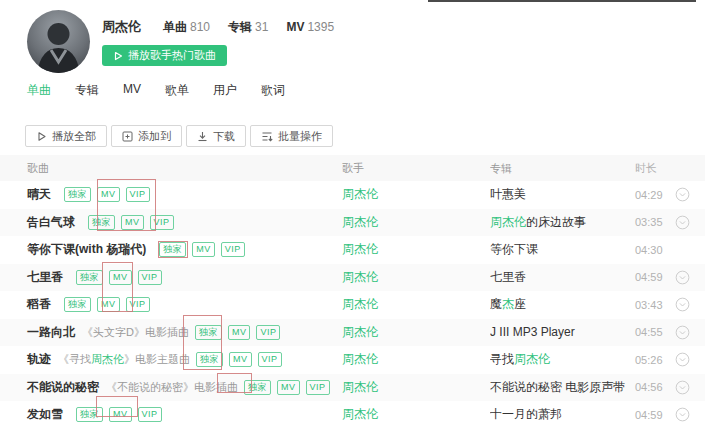 Image resolution: width=705 pixels, height=448 pixels. Describe the element at coordinates (352, 250) in the screenshot. I see `song-row: 等你下课(with 杨瑞代) 独家MVVIP 周杰伦 等你下课 04:30` at that location.